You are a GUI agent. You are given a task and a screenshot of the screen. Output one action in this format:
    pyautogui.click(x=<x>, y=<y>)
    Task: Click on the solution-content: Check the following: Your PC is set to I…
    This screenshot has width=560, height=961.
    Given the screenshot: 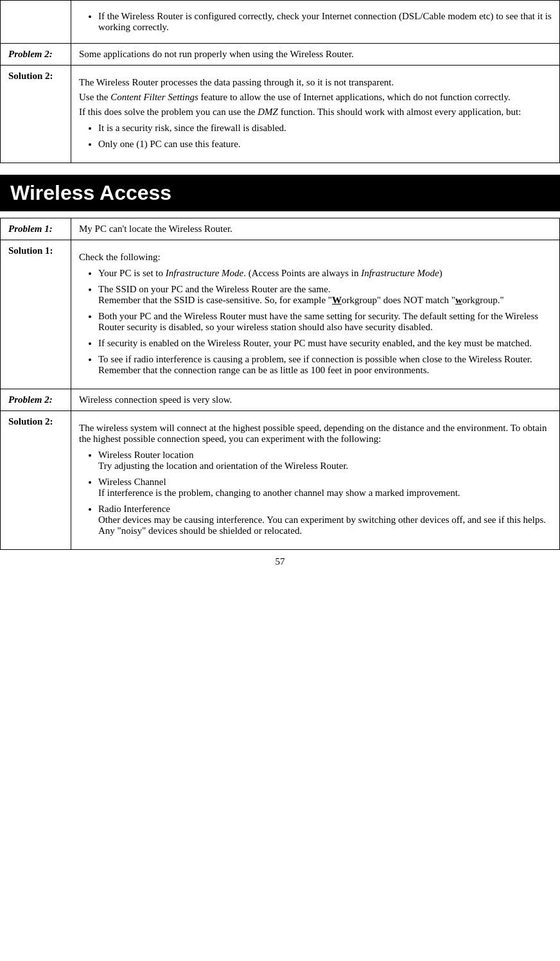 What is the action you would take?
    pyautogui.click(x=315, y=315)
    